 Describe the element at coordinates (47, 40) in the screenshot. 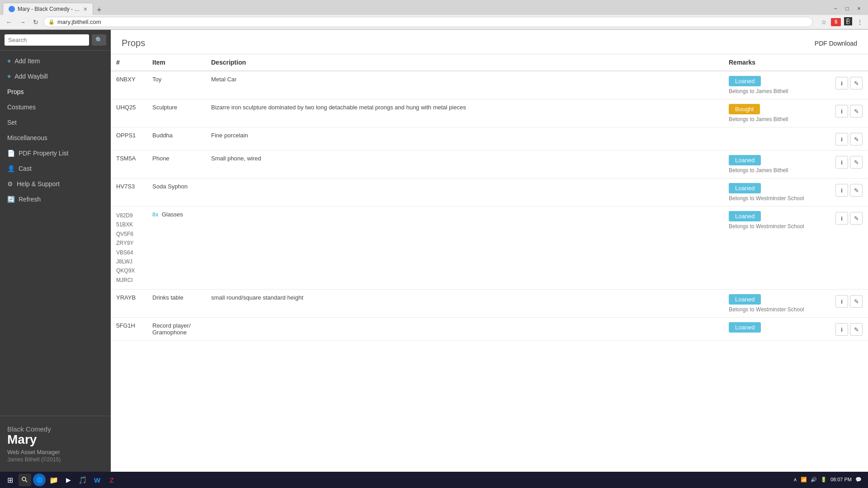

I see `search-input` at that location.